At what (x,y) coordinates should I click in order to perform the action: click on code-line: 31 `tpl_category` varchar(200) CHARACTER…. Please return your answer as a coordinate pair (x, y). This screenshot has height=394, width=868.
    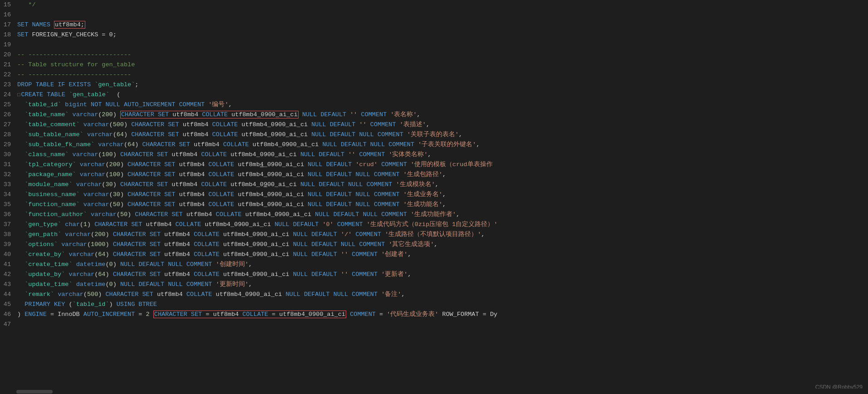
    Looking at the image, I should click on (434, 165).